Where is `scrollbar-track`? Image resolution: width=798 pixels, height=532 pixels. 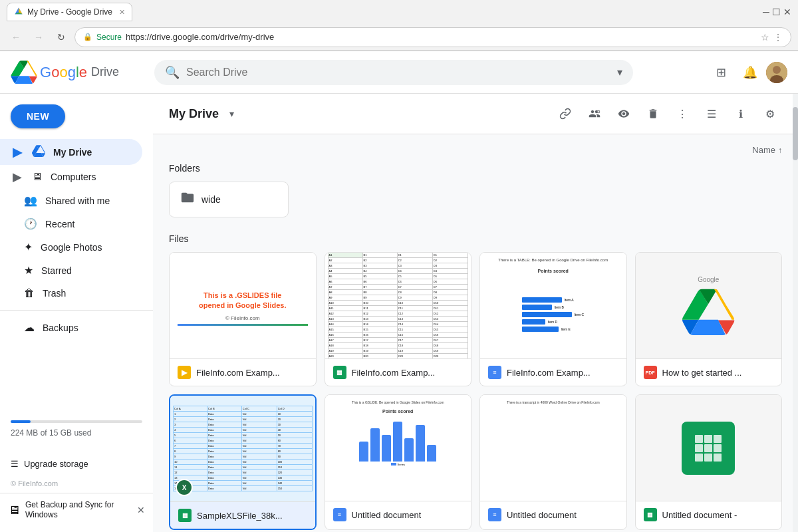 scrollbar-track is located at coordinates (795, 313).